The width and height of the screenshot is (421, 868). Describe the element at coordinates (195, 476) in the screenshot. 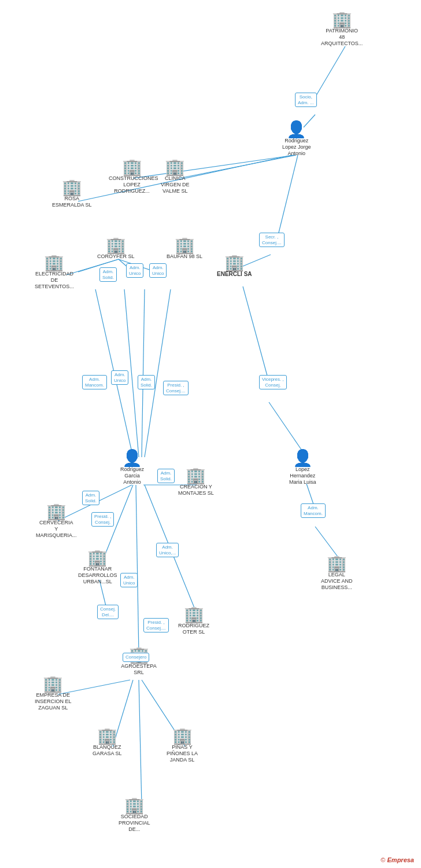

I see `building-icon-creacion: 🏢` at that location.